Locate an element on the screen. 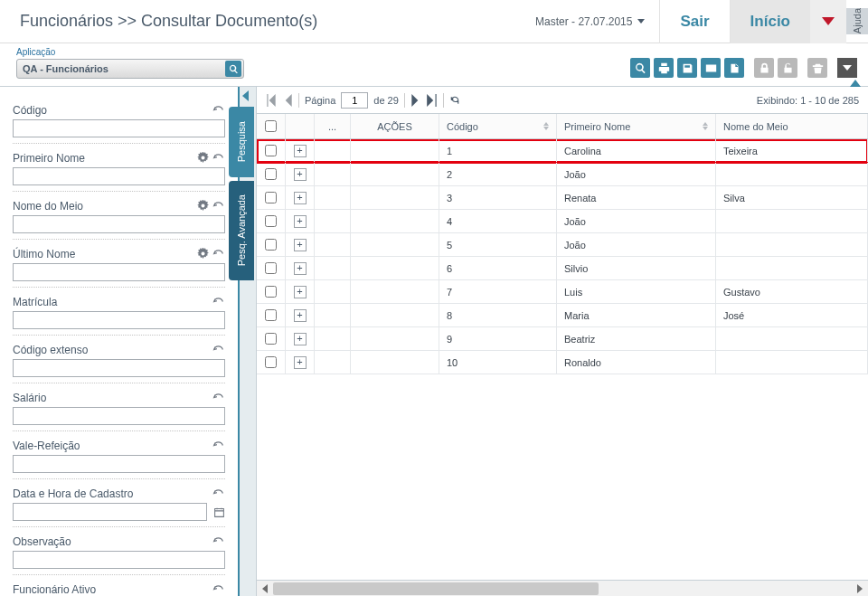  input-nome-meio is located at coordinates (119, 224).